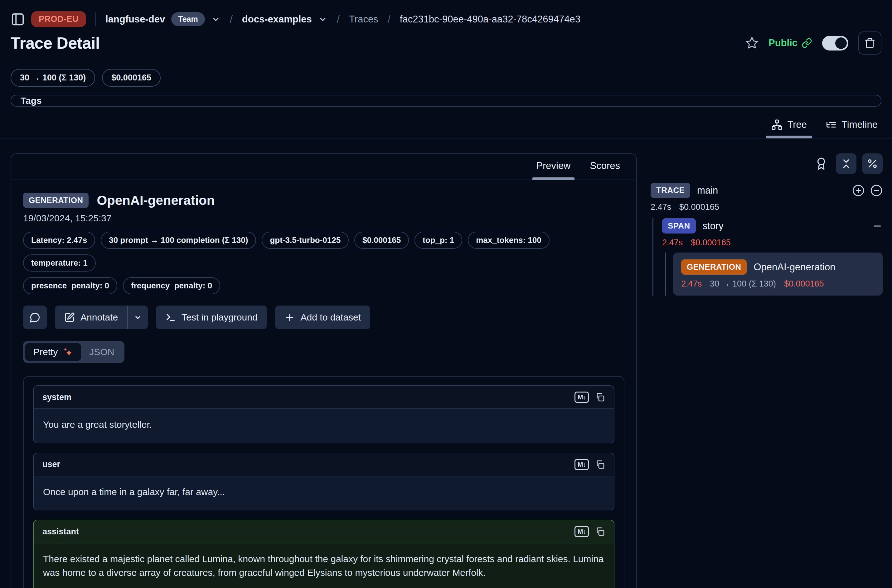 Image resolution: width=892 pixels, height=588 pixels. I want to click on bookmark-star-button, so click(752, 43).